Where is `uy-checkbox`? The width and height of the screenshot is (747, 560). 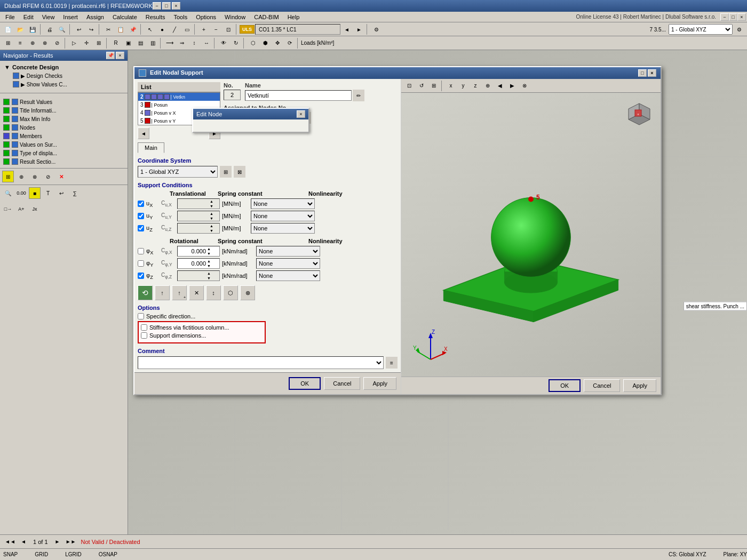 uy-checkbox is located at coordinates (141, 216).